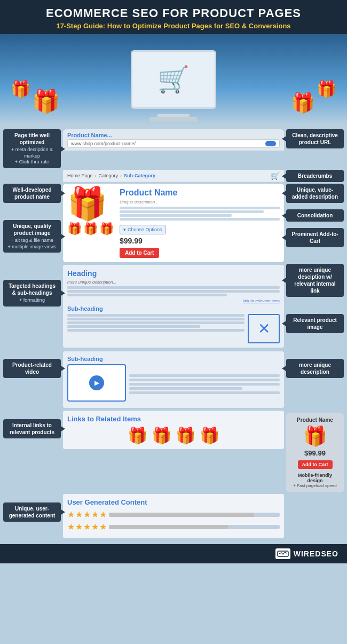 The image size is (347, 644). What do you see at coordinates (174, 502) in the screenshot?
I see `ugc-heading: User Generated Content` at bounding box center [174, 502].